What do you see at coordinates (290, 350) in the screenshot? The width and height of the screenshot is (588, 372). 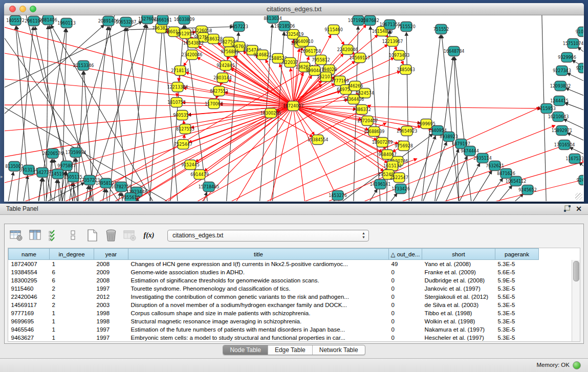 I see `tab-edge-table: Edge Table` at bounding box center [290, 350].